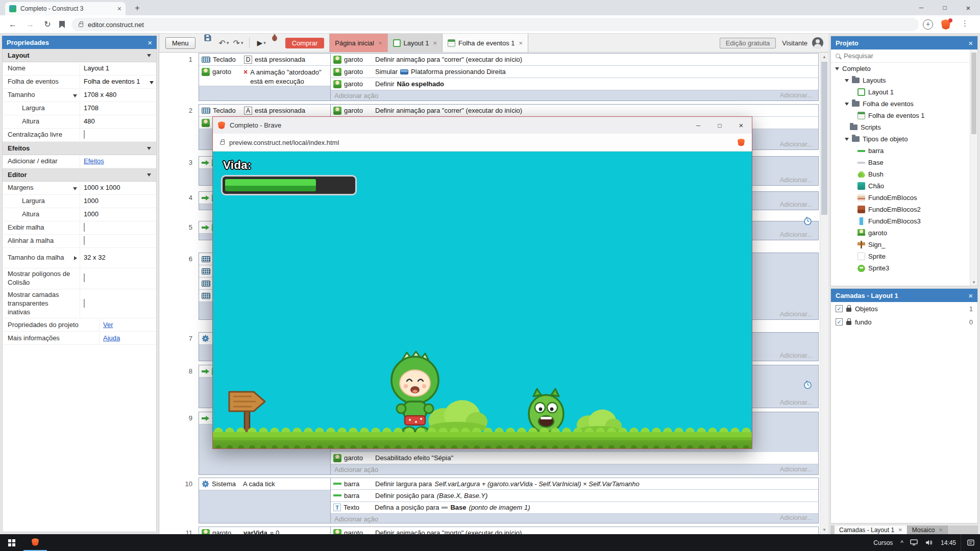 This screenshot has width=980, height=551. Describe the element at coordinates (974, 93) in the screenshot. I see `scrollbar-thumb` at that location.